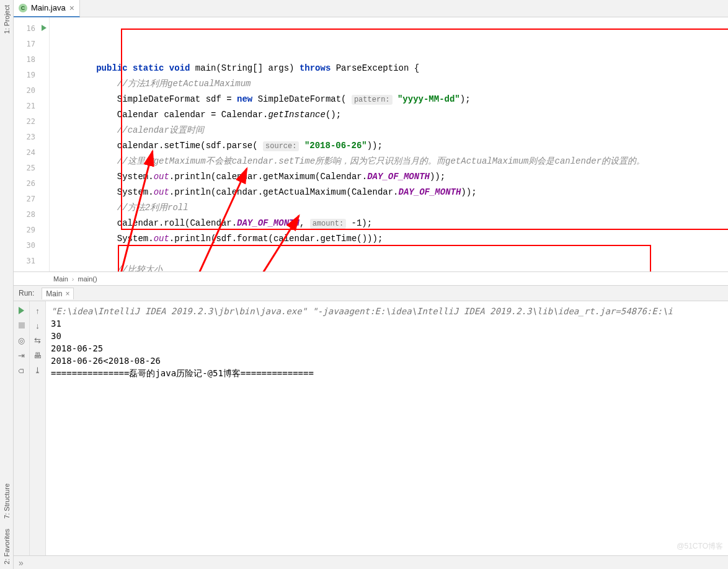  Describe the element at coordinates (38, 370) in the screenshot. I see `scroll-end-button: ⤓` at that location.